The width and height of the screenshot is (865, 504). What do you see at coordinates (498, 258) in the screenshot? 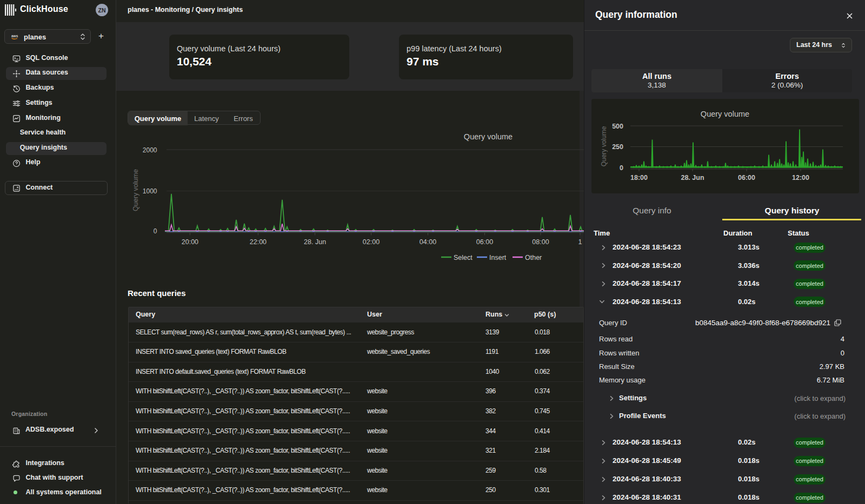
I see `svg-text: Insert` at bounding box center [498, 258].